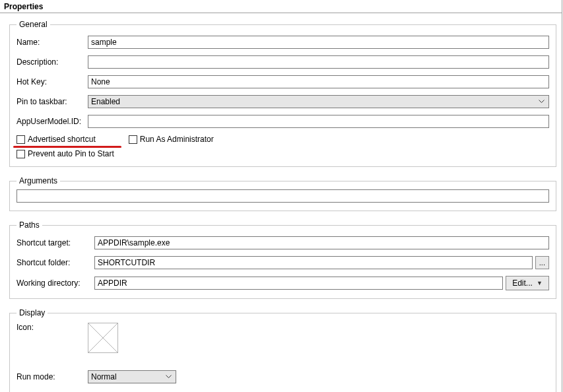 This screenshot has width=563, height=392. What do you see at coordinates (314, 263) in the screenshot?
I see `shortcut-folder-input` at bounding box center [314, 263].